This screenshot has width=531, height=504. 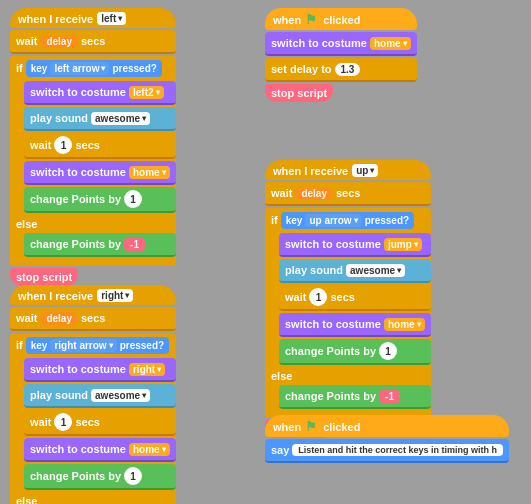 What do you see at coordinates (133, 199) in the screenshot?
I see `change-val-1: 1` at bounding box center [133, 199].